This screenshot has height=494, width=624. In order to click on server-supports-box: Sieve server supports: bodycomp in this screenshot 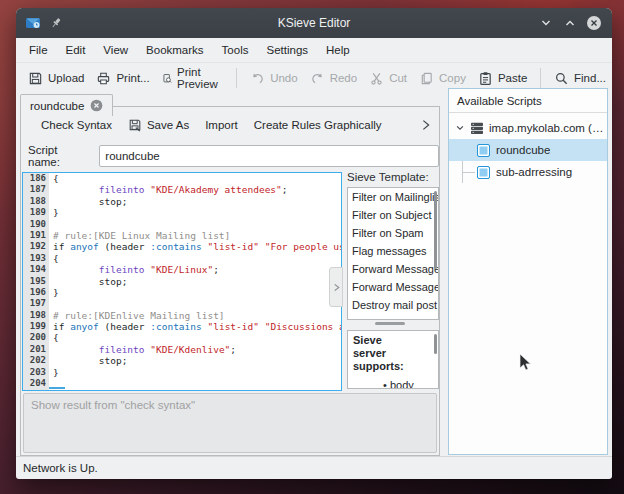, I will do `click(393, 360)`.